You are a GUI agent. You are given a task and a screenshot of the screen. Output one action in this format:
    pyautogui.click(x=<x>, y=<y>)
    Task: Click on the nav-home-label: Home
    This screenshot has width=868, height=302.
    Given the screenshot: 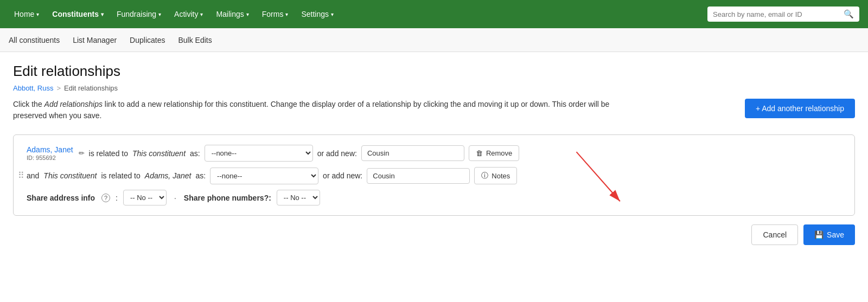 What is the action you would take?
    pyautogui.click(x=24, y=14)
    